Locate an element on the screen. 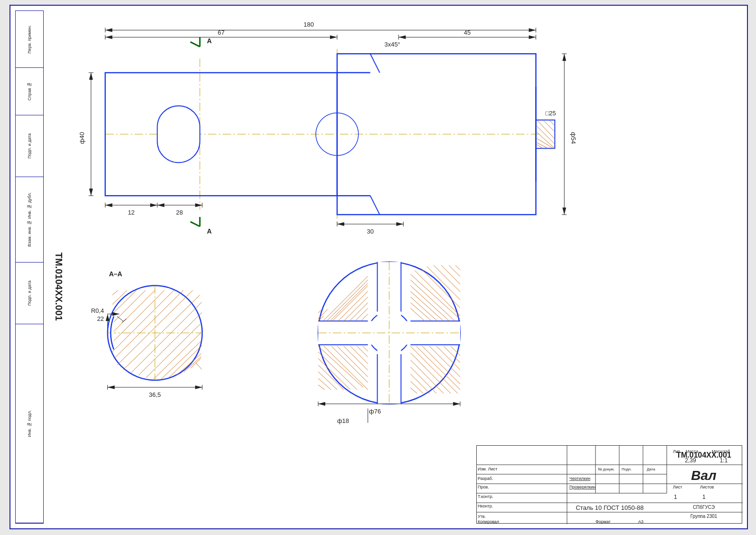  dim-180: 180 is located at coordinates (309, 25).